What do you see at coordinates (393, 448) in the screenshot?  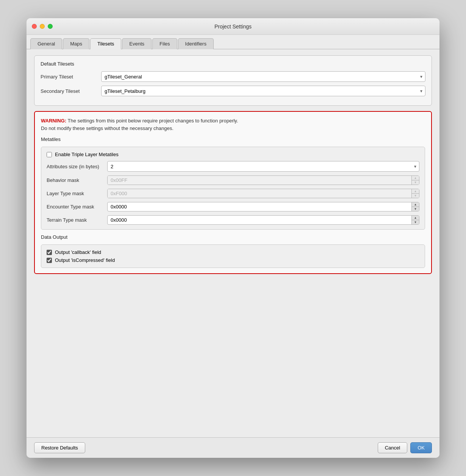 I see `cancel-button: Cancel` at bounding box center [393, 448].